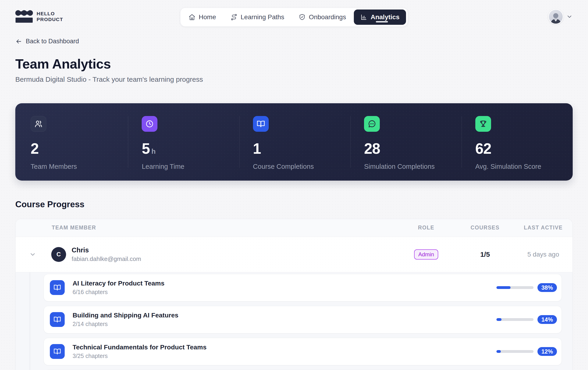 The width and height of the screenshot is (588, 370). I want to click on bar-chart-icon, so click(364, 17).